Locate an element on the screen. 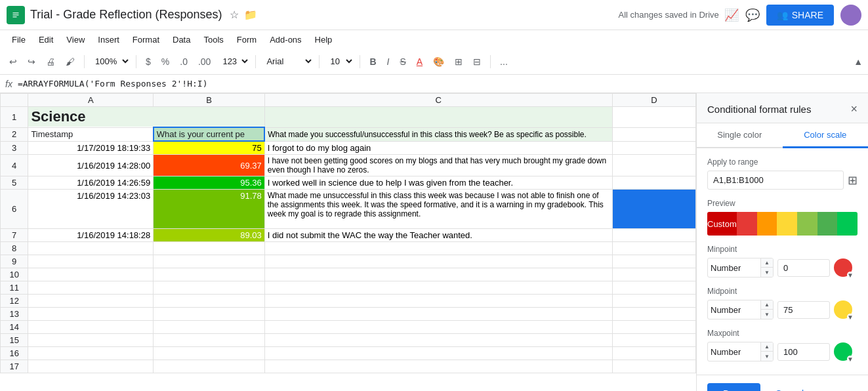 This screenshot has width=868, height=391. minpoint-type-select: Number Percent Percentile Formula is located at coordinates (734, 268).